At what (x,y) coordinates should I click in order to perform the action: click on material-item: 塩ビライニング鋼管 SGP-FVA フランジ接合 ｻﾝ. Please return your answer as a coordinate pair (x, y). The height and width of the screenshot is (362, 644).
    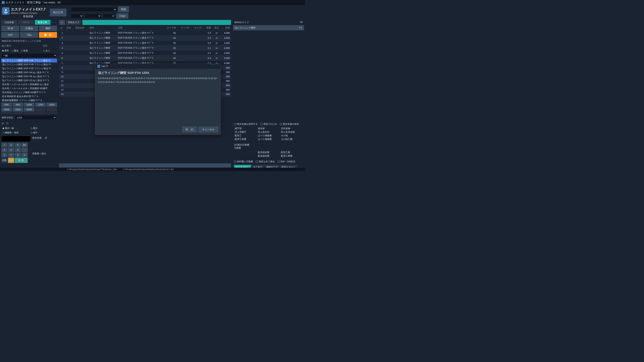
    Looking at the image, I should click on (29, 61).